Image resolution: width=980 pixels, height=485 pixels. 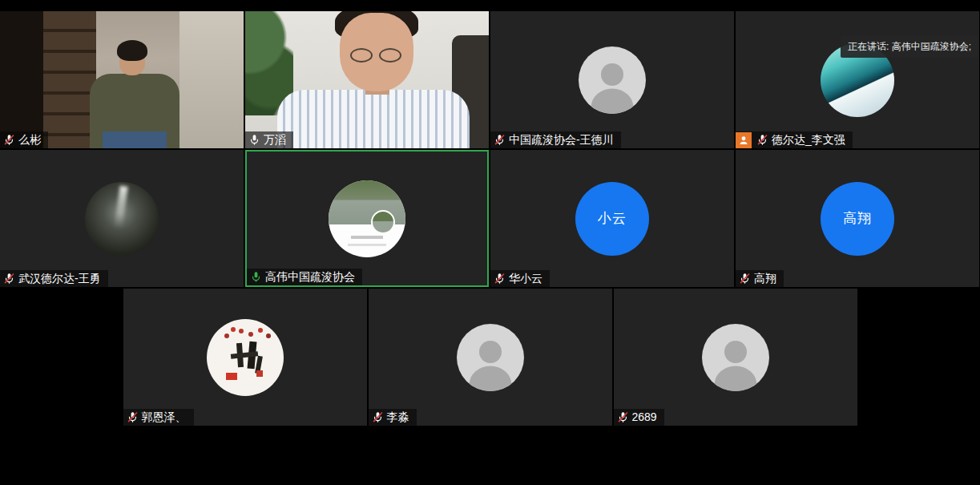 What do you see at coordinates (612, 218) in the screenshot?
I see `avatar: 小云` at bounding box center [612, 218].